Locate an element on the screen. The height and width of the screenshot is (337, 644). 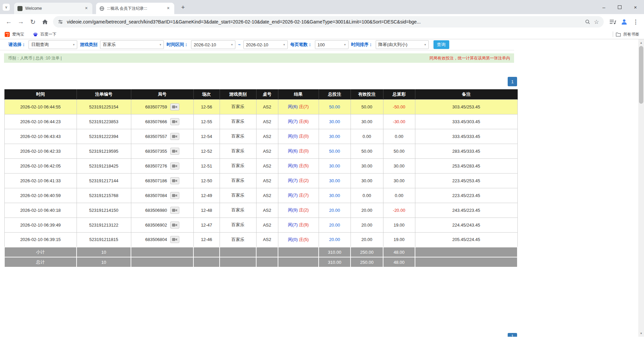
minimize-button: – is located at coordinates (604, 7).